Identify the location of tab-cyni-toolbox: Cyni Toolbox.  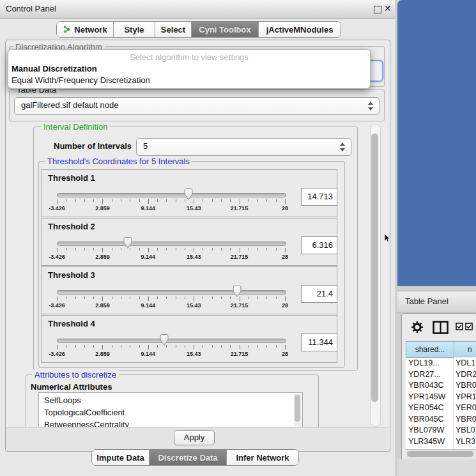
(225, 29).